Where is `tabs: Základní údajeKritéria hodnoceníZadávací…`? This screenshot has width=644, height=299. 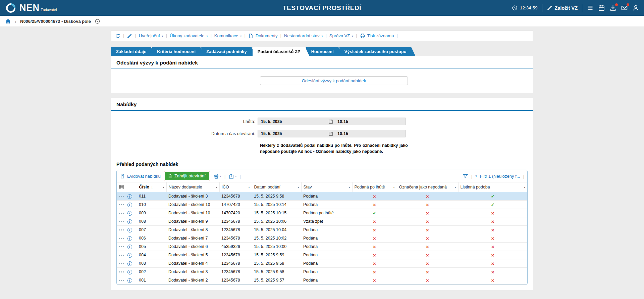 tabs: Základní údajeKritéria hodnoceníZadávací… is located at coordinates (322, 52).